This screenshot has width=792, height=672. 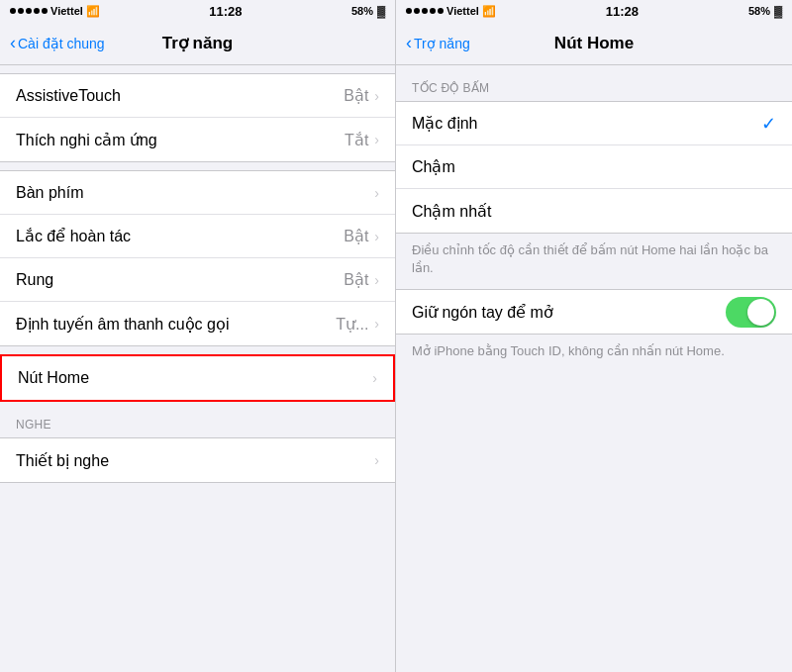 I want to click on list-item-nuthome: Nút Home ›, so click(x=198, y=378).